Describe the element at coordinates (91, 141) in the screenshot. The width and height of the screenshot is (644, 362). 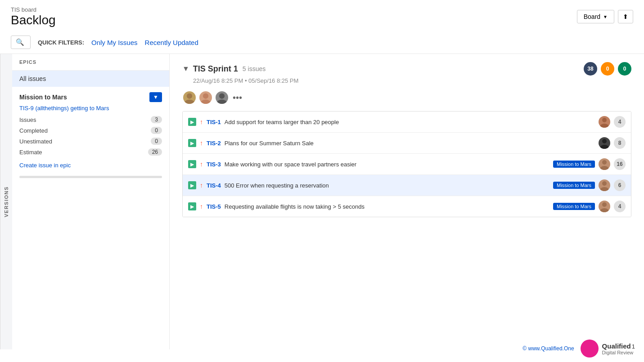
I see `stat-row-unestimated: Unestimated 0` at that location.